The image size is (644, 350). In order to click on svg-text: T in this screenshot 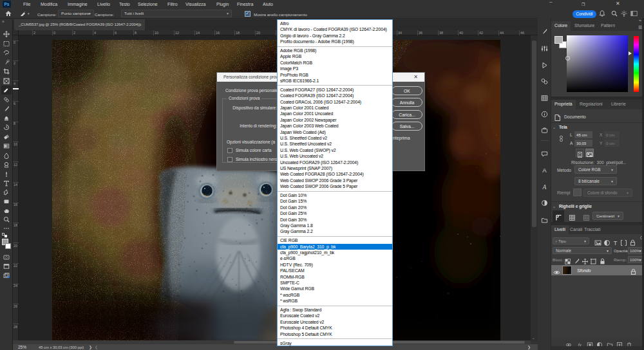, I will do `click(616, 243)`.